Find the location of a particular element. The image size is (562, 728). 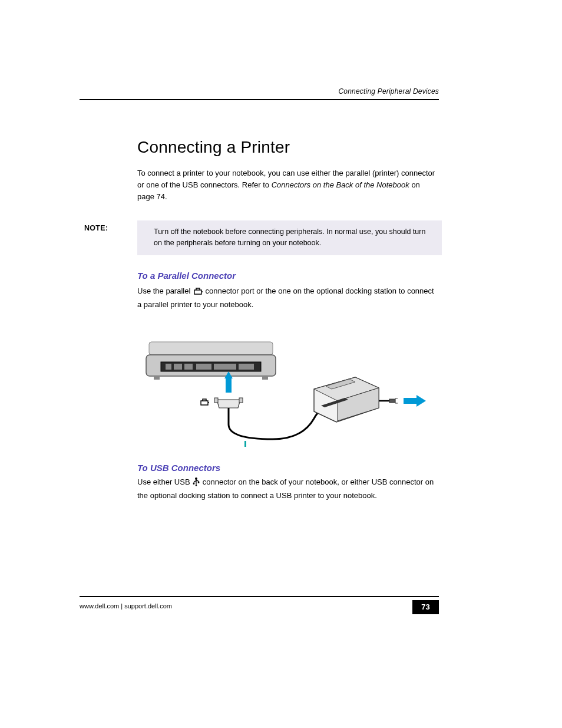

page-number: 73 is located at coordinates (425, 607).